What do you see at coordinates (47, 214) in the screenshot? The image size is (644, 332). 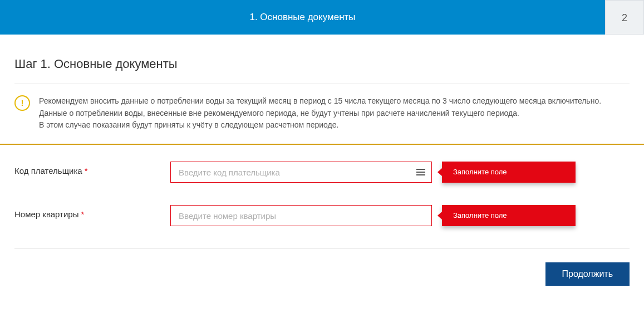 I see `apartment-label: Номер квартиры` at bounding box center [47, 214].